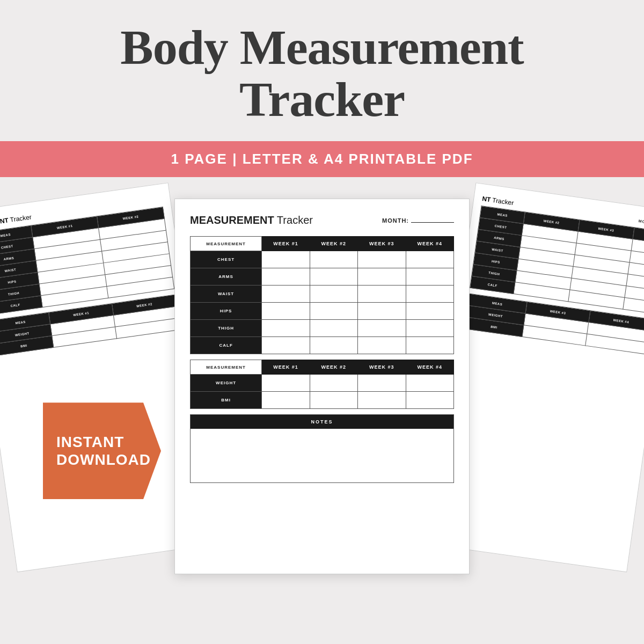 The image size is (644, 644). What do you see at coordinates (102, 451) in the screenshot?
I see `instant-download-badge: INSTANT DOWNLOAD` at bounding box center [102, 451].